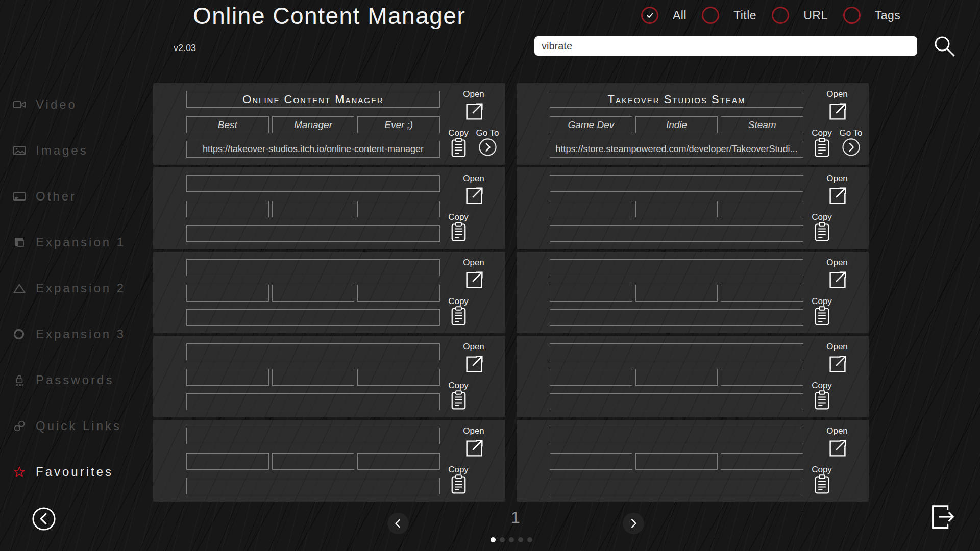 The width and height of the screenshot is (980, 551). Describe the element at coordinates (69, 196) in the screenshot. I see `sidebar-item-other: Other` at that location.